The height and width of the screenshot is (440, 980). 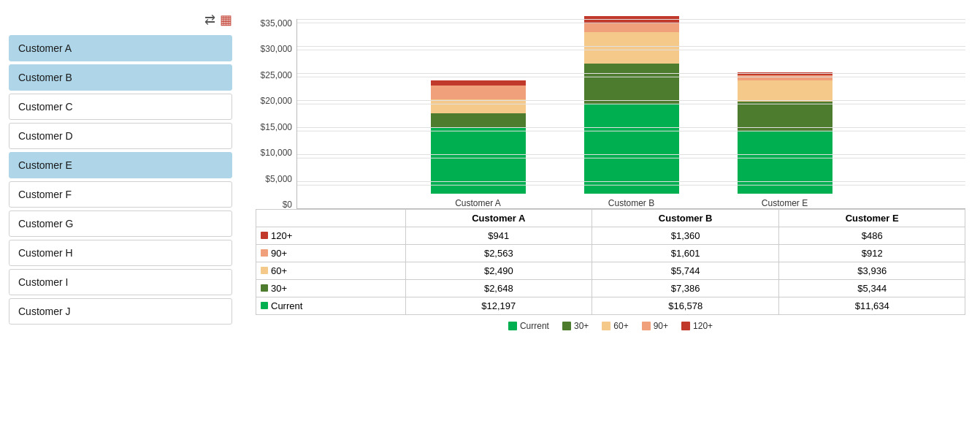 What do you see at coordinates (276, 127) in the screenshot?
I see `y-axis-label: $15,000` at bounding box center [276, 127].